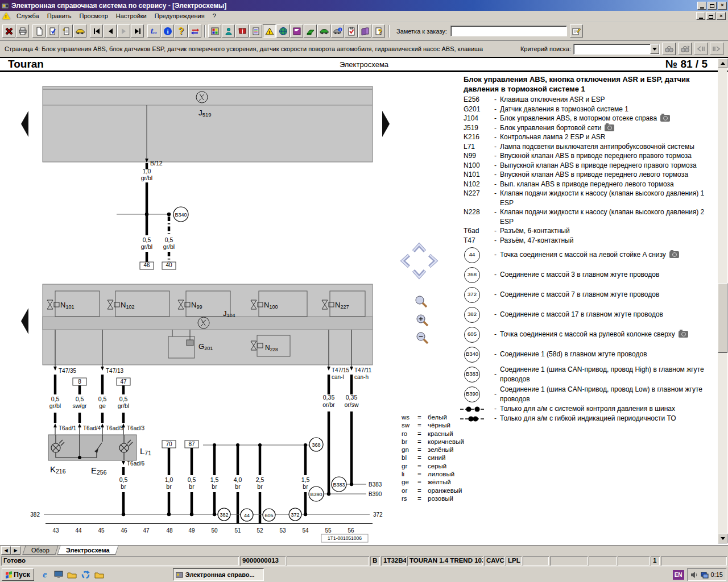 The width and height of the screenshot is (728, 582). I want to click on quicklaunch-update-icon, so click(86, 575).